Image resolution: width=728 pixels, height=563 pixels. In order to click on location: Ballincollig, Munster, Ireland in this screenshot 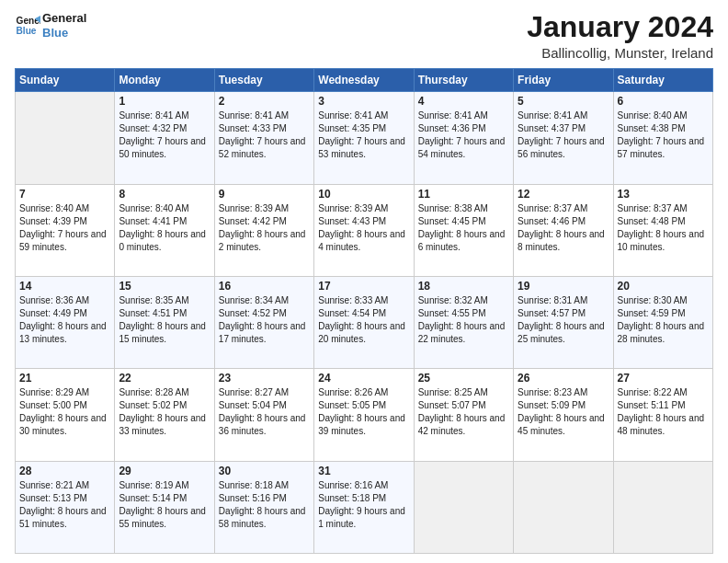, I will do `click(620, 53)`.